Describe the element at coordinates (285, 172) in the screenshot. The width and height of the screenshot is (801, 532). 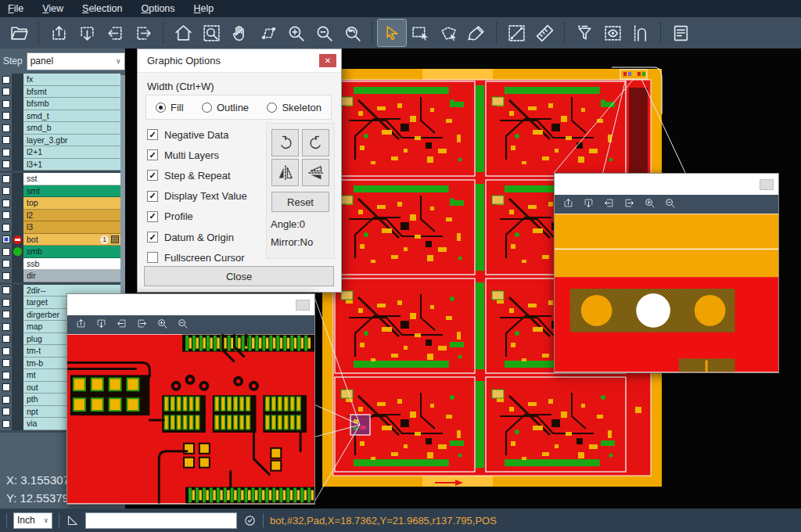
I see `mirror-vertical-button` at that location.